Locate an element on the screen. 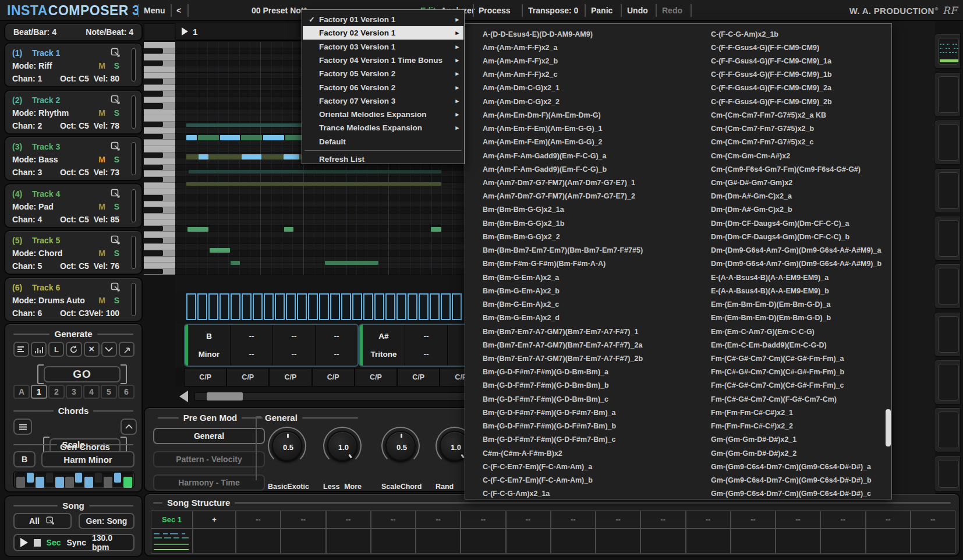  track-channel: Chan: 4 is located at coordinates (27, 219).